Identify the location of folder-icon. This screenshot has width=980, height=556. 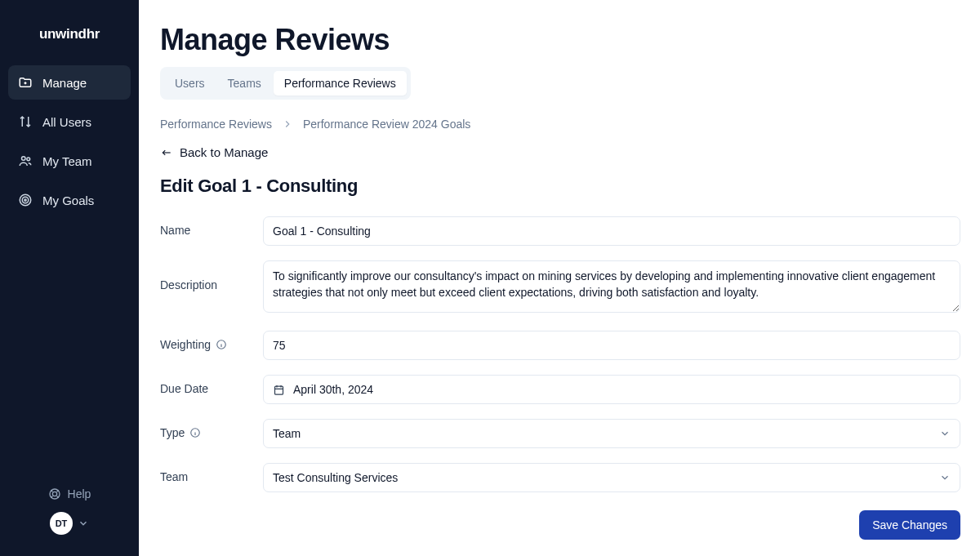
(25, 82).